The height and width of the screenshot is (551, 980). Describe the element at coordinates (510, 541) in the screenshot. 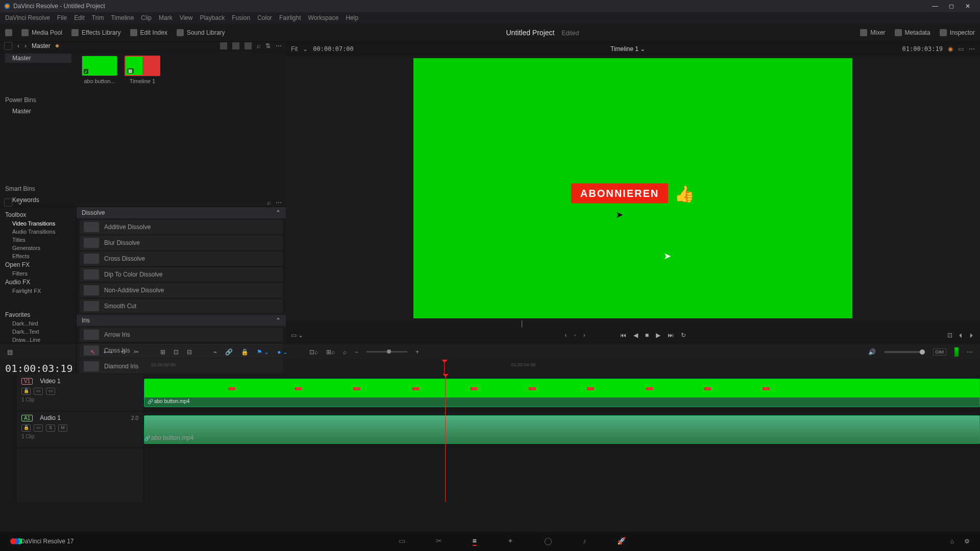

I see `page-fusion: ✦` at that location.